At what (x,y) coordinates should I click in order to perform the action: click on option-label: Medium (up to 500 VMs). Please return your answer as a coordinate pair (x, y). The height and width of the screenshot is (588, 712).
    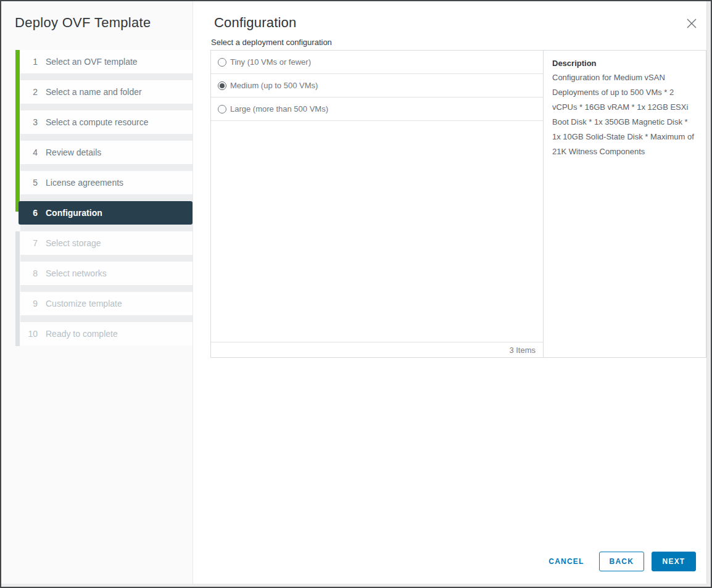
    Looking at the image, I should click on (274, 85).